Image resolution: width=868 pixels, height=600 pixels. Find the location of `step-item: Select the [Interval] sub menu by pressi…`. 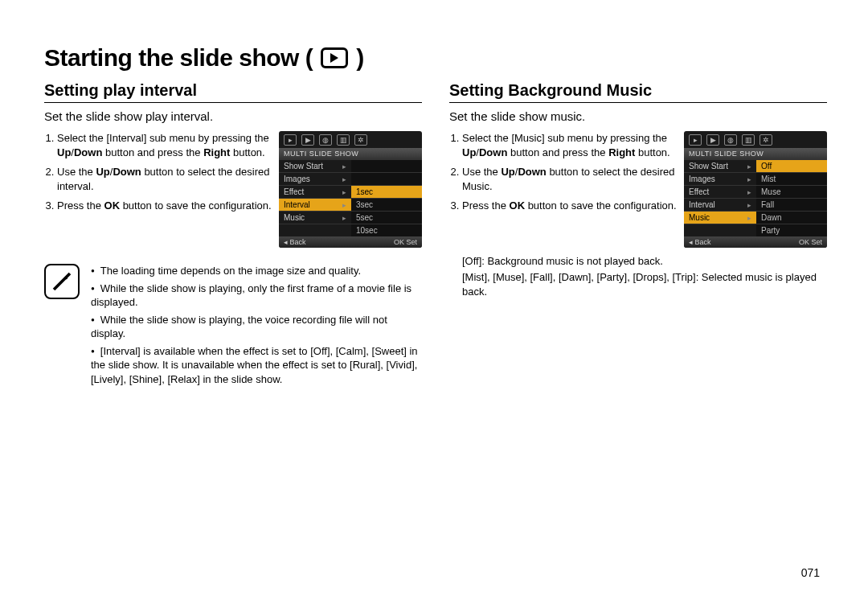

step-item: Select the [Interval] sub menu by pressi… is located at coordinates (165, 145).